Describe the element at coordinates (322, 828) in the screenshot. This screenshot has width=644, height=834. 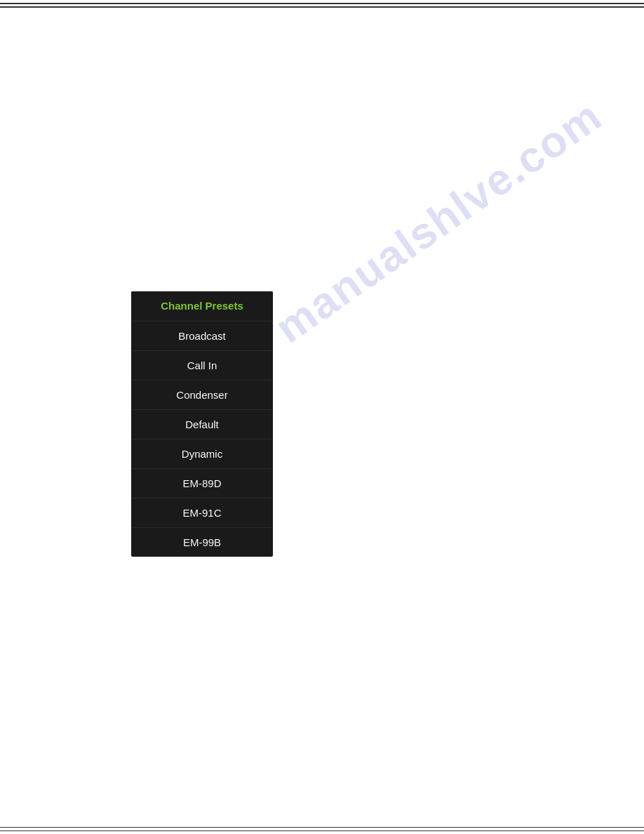
I see `bottom-border` at that location.